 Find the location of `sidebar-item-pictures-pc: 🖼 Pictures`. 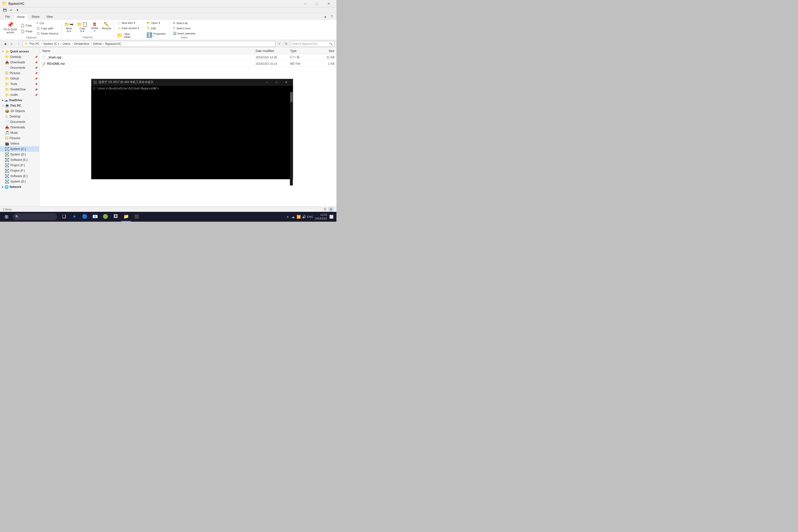

sidebar-item-pictures-pc: 🖼 Pictures is located at coordinates (20, 138).